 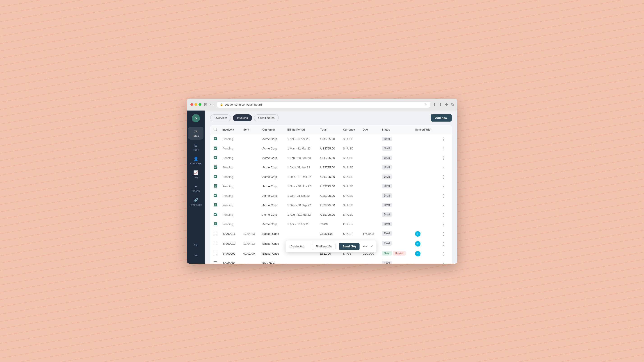 What do you see at coordinates (206, 104) in the screenshot?
I see `sidebar-toggle-icon: ⊟` at bounding box center [206, 104].